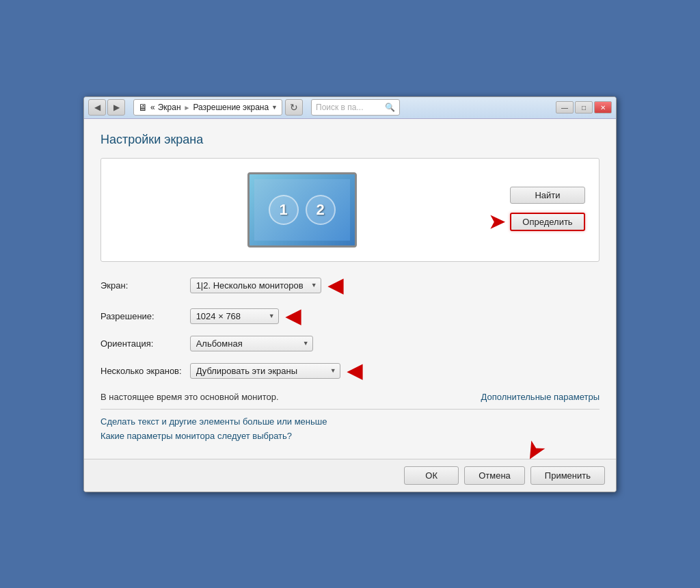  Describe the element at coordinates (265, 371) in the screenshot. I see `multiscreen-select-wrapper: Дублировать эти экраны` at that location.